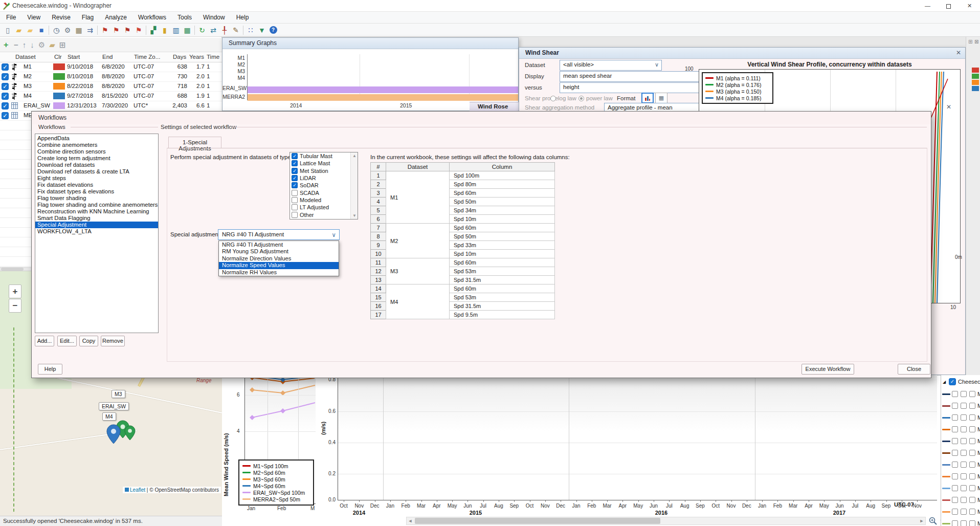 Image resolution: width=980 pixels, height=526 pixels. What do you see at coordinates (68, 30) in the screenshot?
I see `gear-icon: ⚙` at bounding box center [68, 30].